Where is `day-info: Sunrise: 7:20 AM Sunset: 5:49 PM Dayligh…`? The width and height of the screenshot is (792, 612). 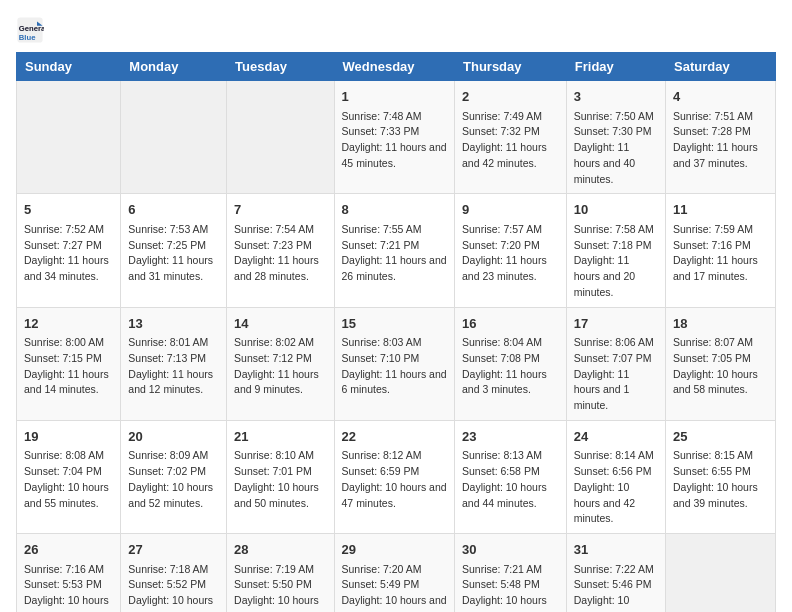 day-info: Sunrise: 7:20 AM Sunset: 5:49 PM Dayligh… is located at coordinates (394, 588).